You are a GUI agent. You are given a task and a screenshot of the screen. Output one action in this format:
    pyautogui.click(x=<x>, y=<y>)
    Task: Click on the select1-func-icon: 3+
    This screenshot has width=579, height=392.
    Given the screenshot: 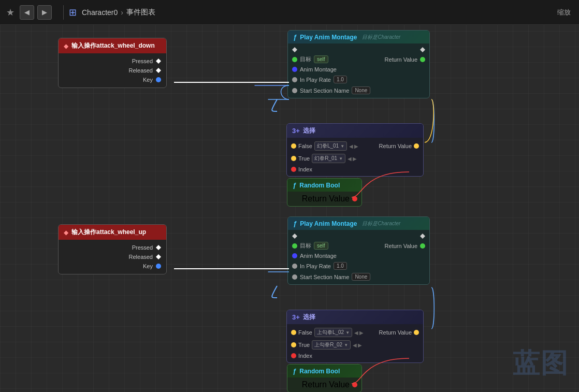 What is the action you would take?
    pyautogui.click(x=296, y=130)
    